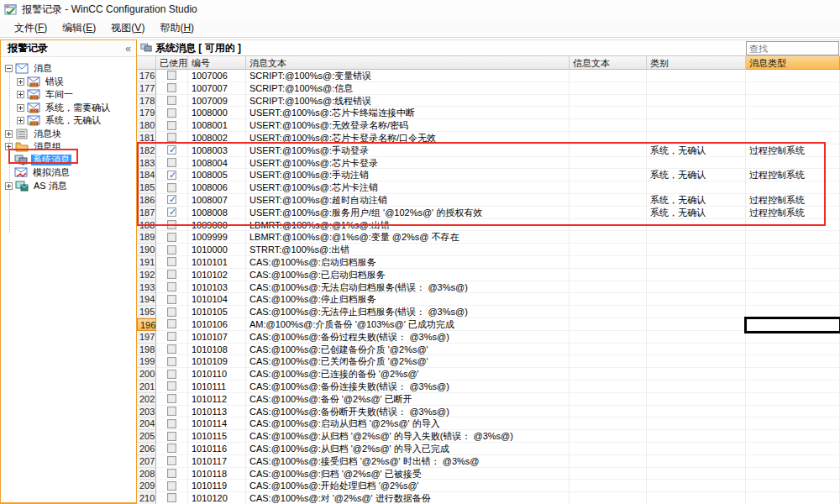 The height and width of the screenshot is (504, 840). I want to click on message-text-cell: CAS:@100%s@:已关闭备份介质 '@2%s@', so click(408, 361).